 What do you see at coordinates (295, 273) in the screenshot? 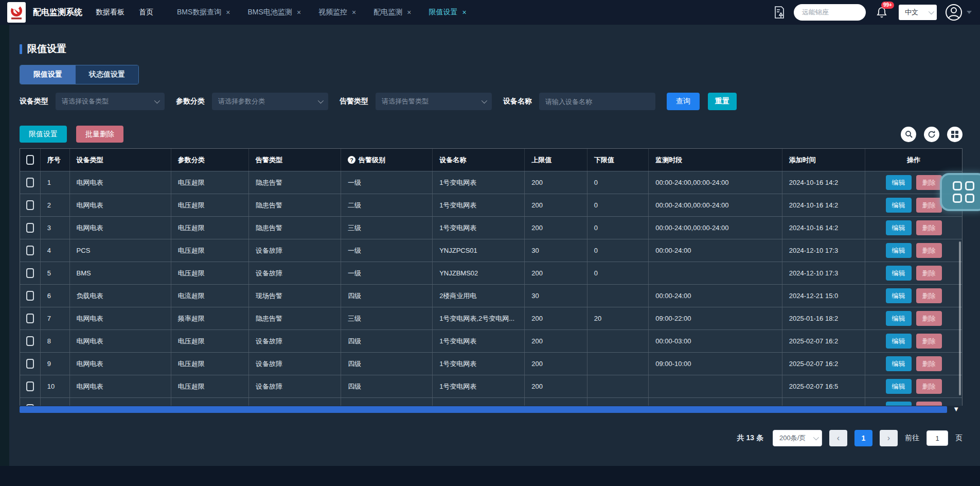
I see `cell-alarm-type: 设备故障` at bounding box center [295, 273].